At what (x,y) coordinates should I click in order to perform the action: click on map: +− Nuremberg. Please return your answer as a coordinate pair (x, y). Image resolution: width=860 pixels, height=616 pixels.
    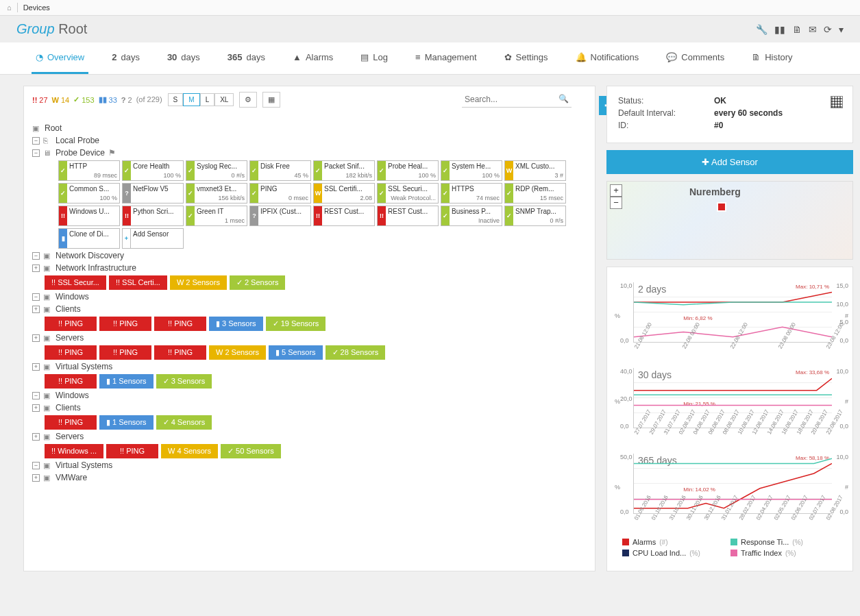
    Looking at the image, I should click on (730, 221).